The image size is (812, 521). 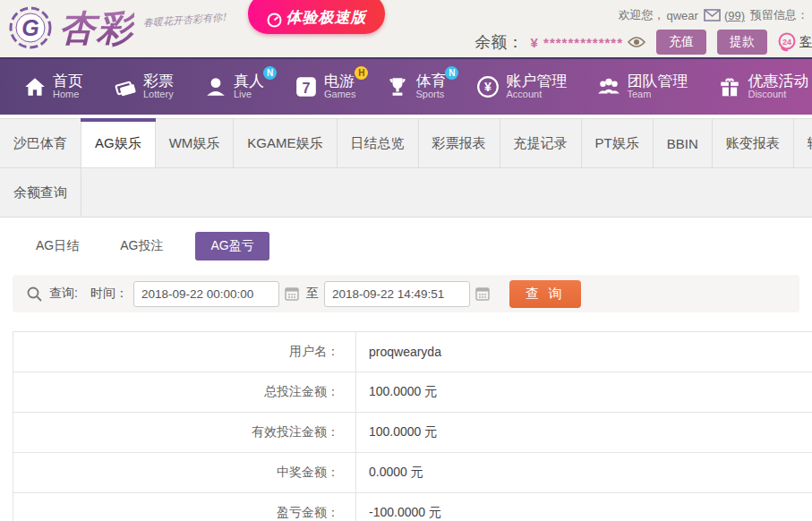 What do you see at coordinates (488, 87) in the screenshot?
I see `yuan-coin-icon: ¥` at bounding box center [488, 87].